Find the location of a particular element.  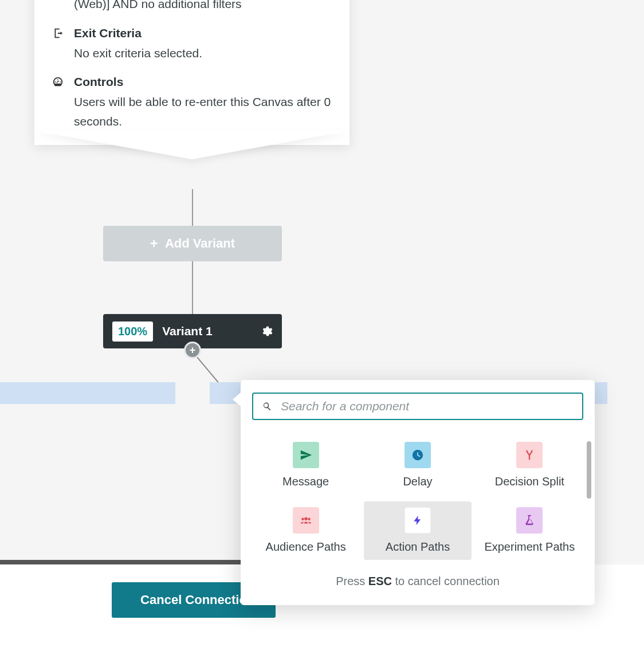

gear-icon is located at coordinates (266, 331).